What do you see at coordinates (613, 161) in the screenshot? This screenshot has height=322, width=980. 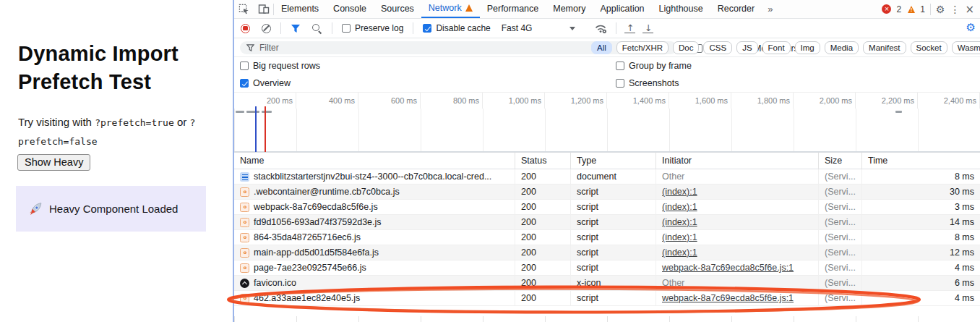 I see `column-type: Type` at bounding box center [613, 161].